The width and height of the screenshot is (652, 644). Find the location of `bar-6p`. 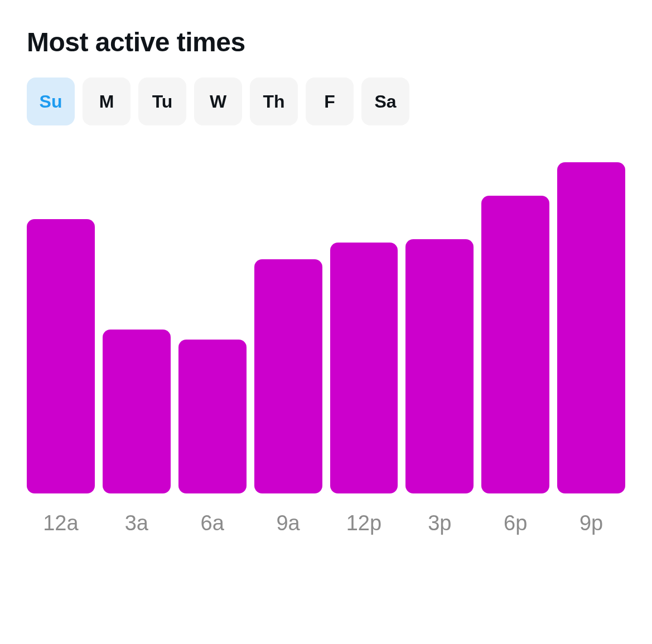

bar-6p is located at coordinates (515, 345).